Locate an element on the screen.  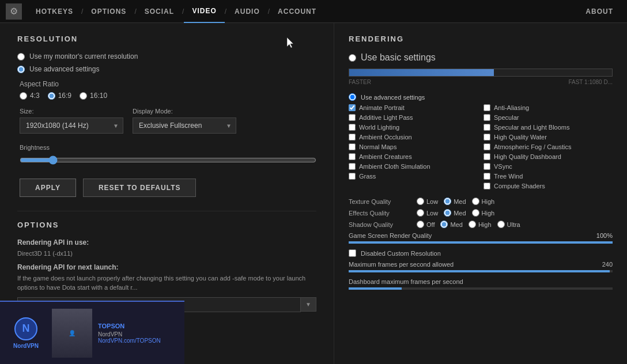
checkbox-ambient-creatures: Ambient Creatures is located at coordinates (413, 157).